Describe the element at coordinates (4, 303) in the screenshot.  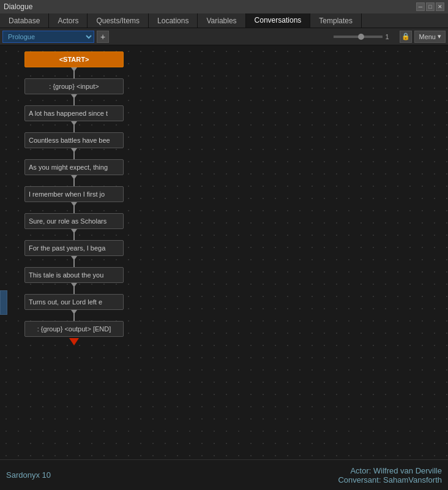
I see `left-panel-handle` at that location.